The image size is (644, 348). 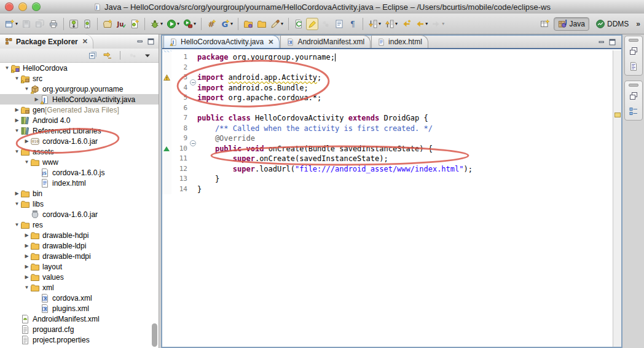 I want to click on tree-item-cordova-1-6-0-jar: cordova-1.6.0.jar, so click(x=79, y=214).